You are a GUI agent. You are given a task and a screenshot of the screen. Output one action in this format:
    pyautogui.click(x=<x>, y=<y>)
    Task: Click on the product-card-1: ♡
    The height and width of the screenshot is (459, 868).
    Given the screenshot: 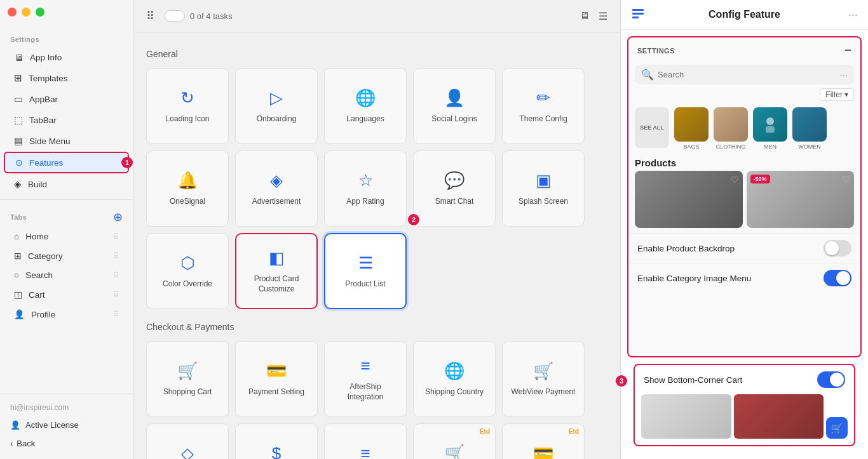 What is the action you would take?
    pyautogui.click(x=689, y=199)
    